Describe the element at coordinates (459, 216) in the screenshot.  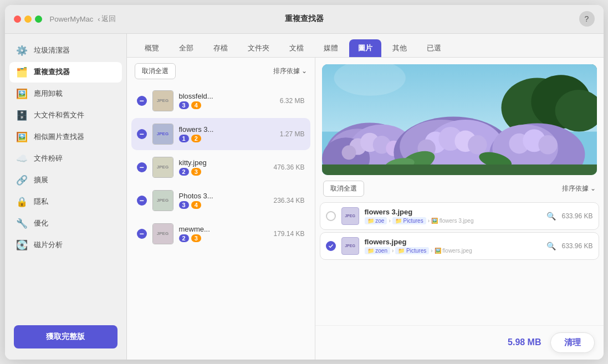
I see `detail-item: JPEG flowers 3.jpeg 📁 zoe › 📁 Pictures ›…` at that location.